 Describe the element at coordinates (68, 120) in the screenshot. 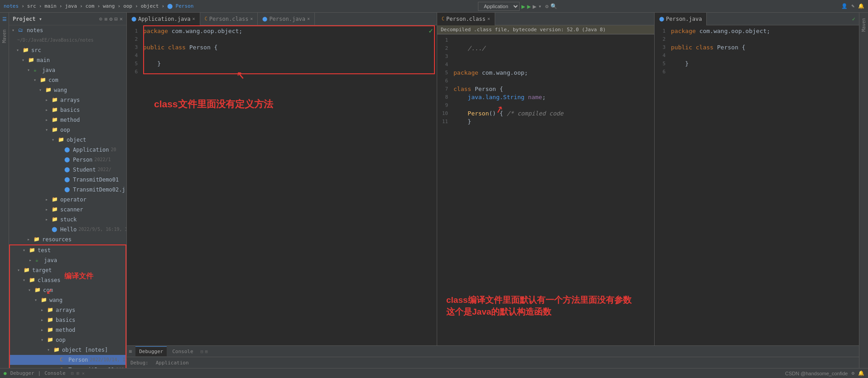

I see `tree-item-method: ▸ 📁 method` at that location.